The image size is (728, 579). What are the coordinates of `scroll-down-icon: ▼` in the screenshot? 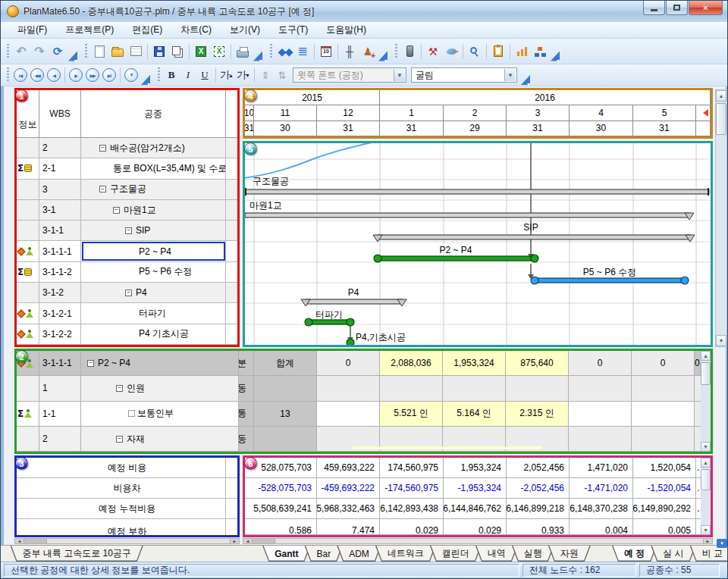 It's located at (721, 341).